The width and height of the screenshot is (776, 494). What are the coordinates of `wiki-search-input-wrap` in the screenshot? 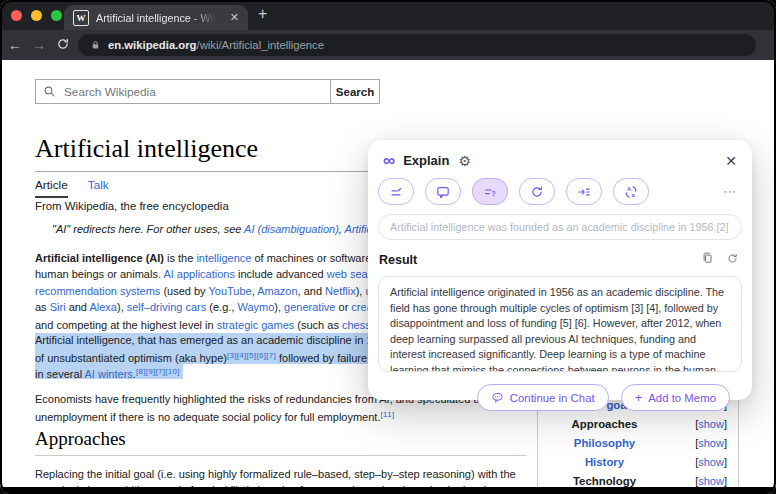 It's located at (183, 92).